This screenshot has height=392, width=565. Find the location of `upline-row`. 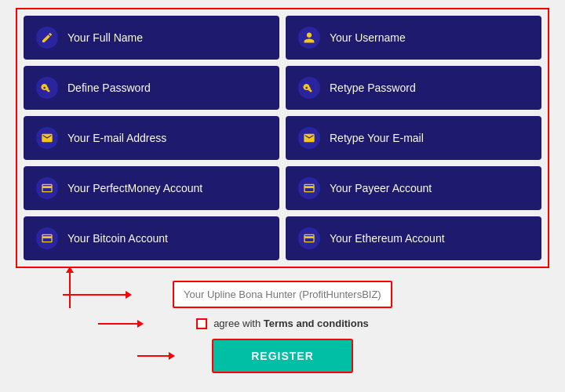

upline-row is located at coordinates (282, 295).